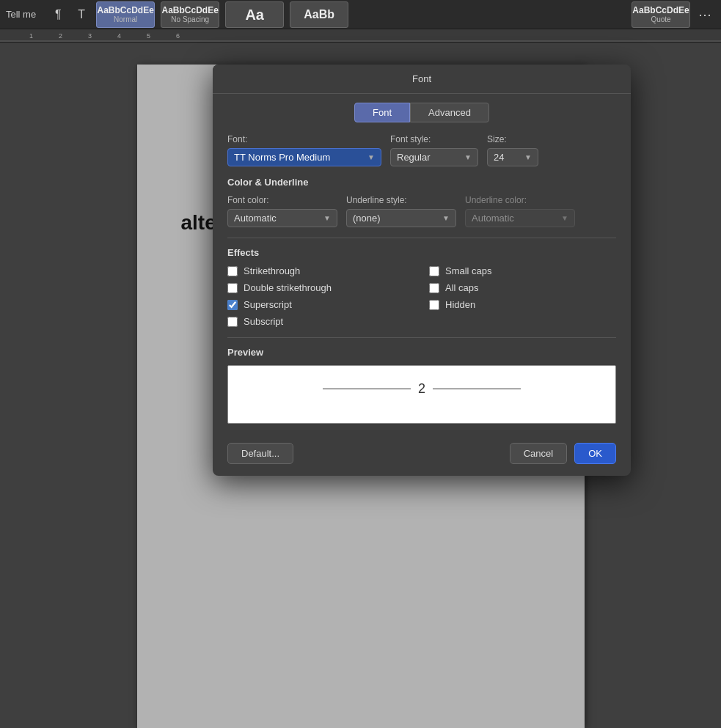 This screenshot has width=721, height=728. I want to click on font-style-chevron: ▼, so click(468, 157).